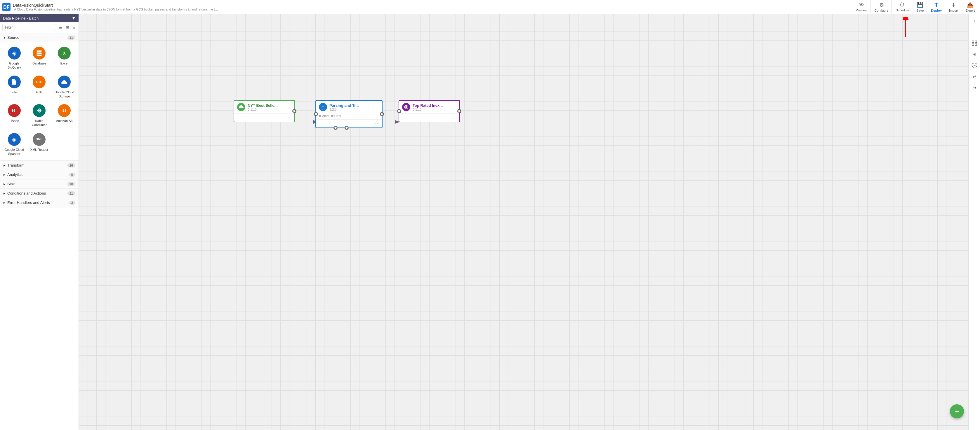  I want to click on import-button: ⬇ Import, so click(954, 7).